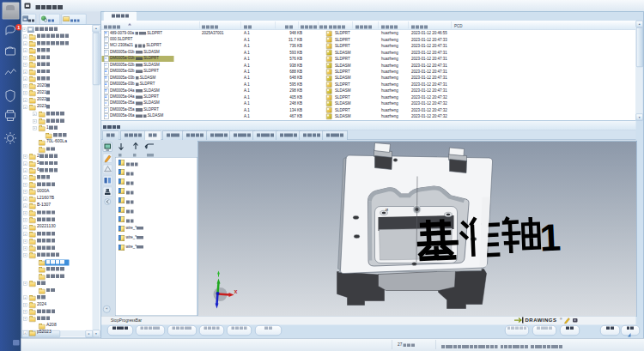 This screenshot has width=644, height=351. What do you see at coordinates (236, 292) in the screenshot?
I see `svg-text: x` at bounding box center [236, 292].